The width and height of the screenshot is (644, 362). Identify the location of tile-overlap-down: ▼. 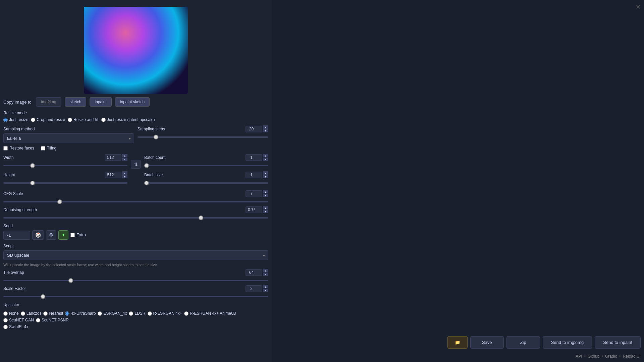
(266, 274).